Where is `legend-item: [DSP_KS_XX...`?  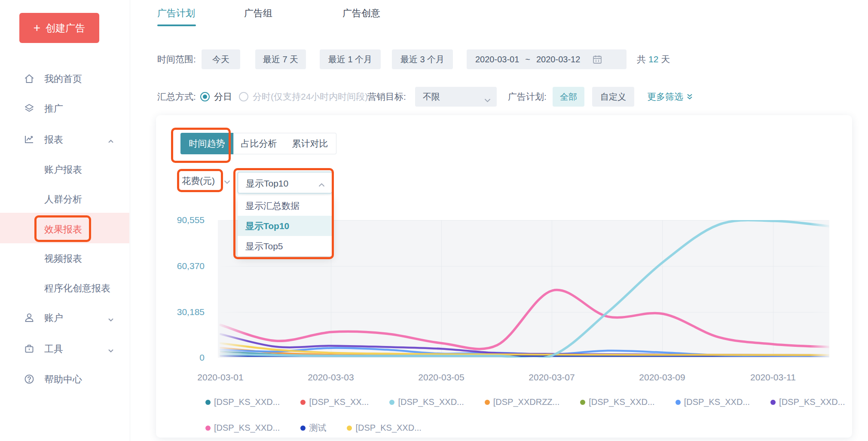 legend-item: [DSP_KS_XX... is located at coordinates (334, 402).